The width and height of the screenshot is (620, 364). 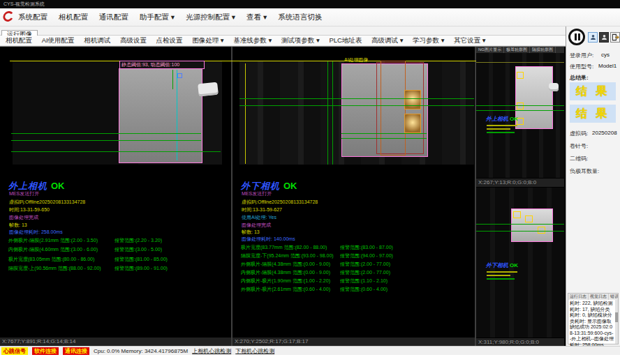 I want to click on tab-separator-contour: 隔膜轮廓图, so click(x=543, y=50).